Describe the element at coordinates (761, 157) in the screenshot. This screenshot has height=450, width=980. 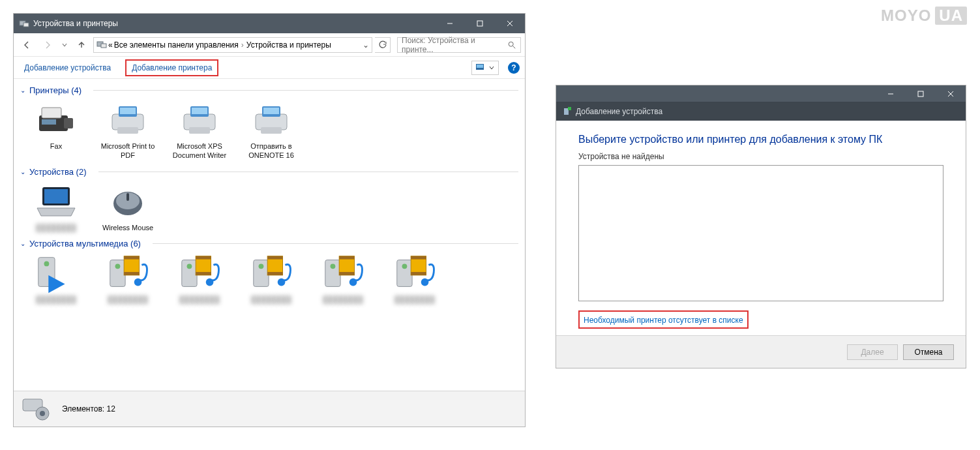
I see `devices-not-found-text: Устройства не найдены` at that location.